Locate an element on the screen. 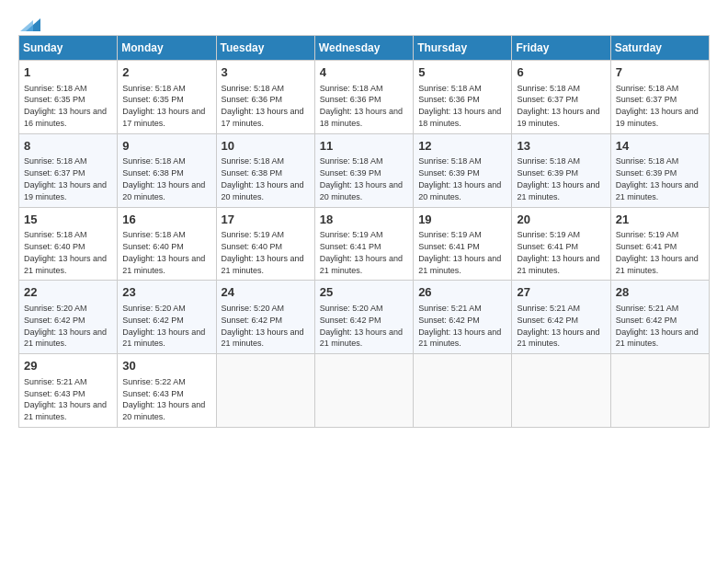 This screenshot has height=563, width=728. calendar-cell: 3Sunrise: 5:18 AMSunset: 6:36 PMDaylight… is located at coordinates (265, 98).